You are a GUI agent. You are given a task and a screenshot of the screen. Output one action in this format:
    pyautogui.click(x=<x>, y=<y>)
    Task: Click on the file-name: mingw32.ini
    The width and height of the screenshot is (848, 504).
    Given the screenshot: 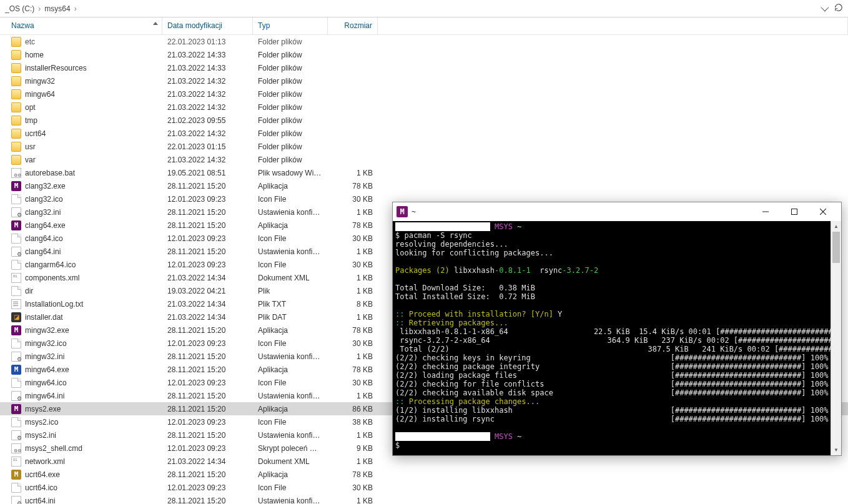 What is the action you would take?
    pyautogui.click(x=45, y=357)
    